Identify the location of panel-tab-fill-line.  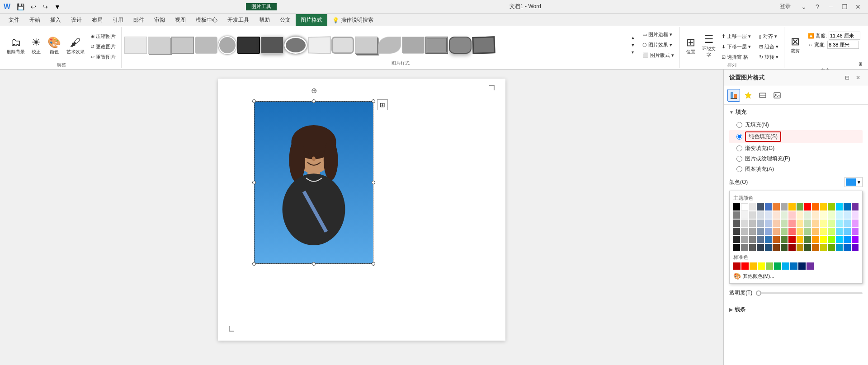
(734, 95).